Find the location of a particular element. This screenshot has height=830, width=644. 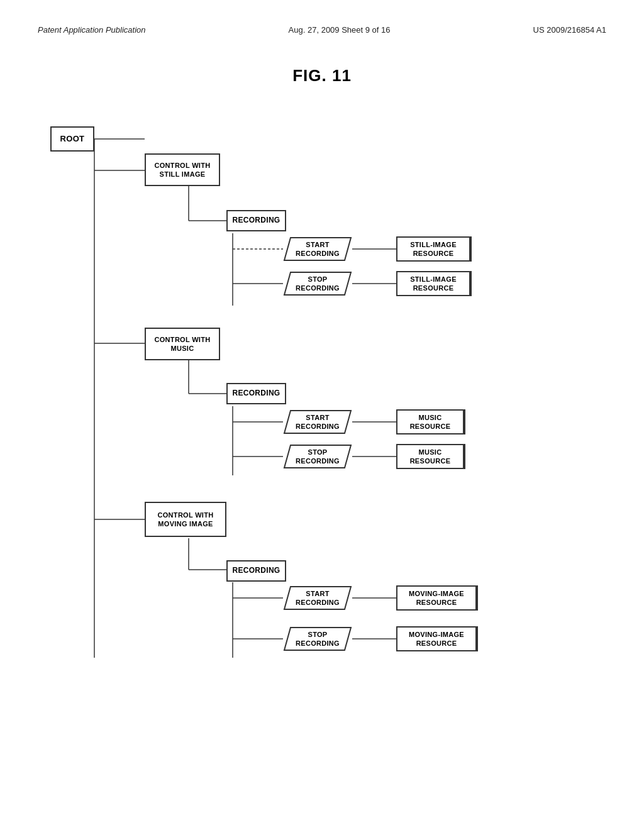

node-stop-recording-3: STOP RECORDING is located at coordinates (318, 639).